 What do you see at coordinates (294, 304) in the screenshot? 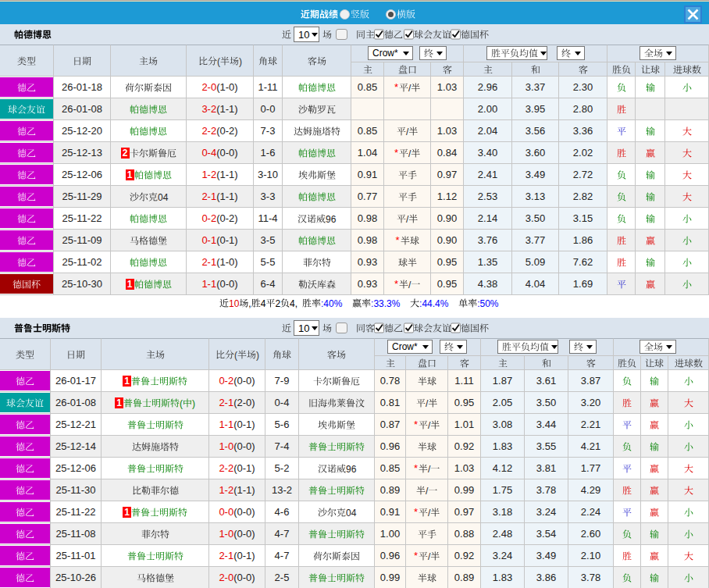
I see `svg-text: 4,` at bounding box center [294, 304].